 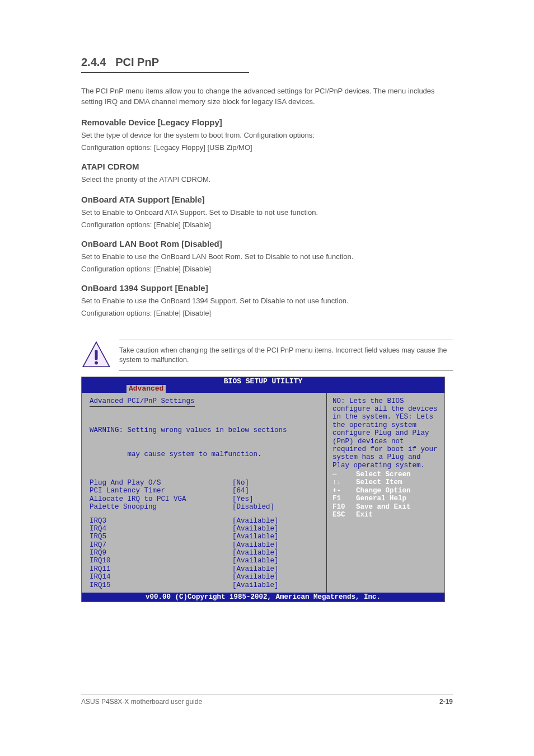 I want to click on setting-heading: ATAPI CDROM, so click(x=267, y=167).